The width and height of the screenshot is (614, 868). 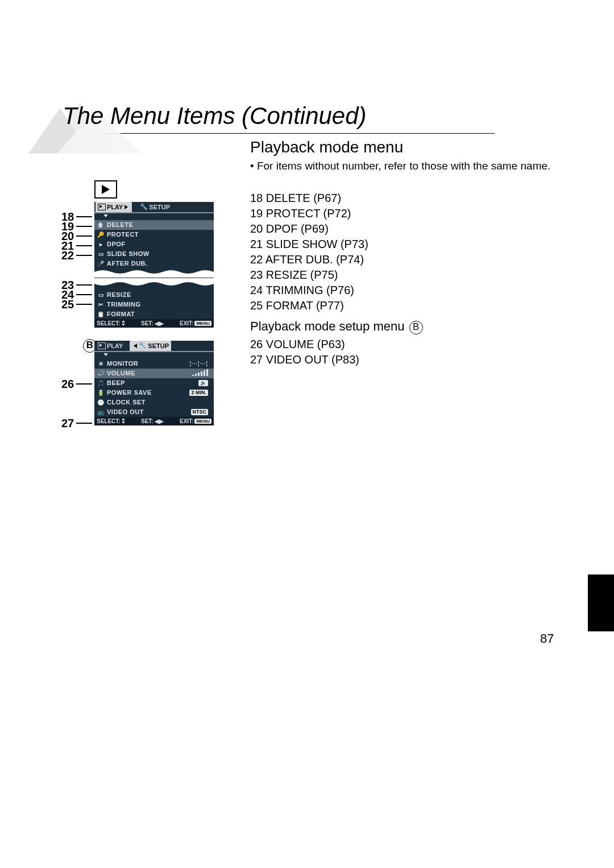 What do you see at coordinates (416, 328) in the screenshot?
I see `setup-badge: B` at bounding box center [416, 328].